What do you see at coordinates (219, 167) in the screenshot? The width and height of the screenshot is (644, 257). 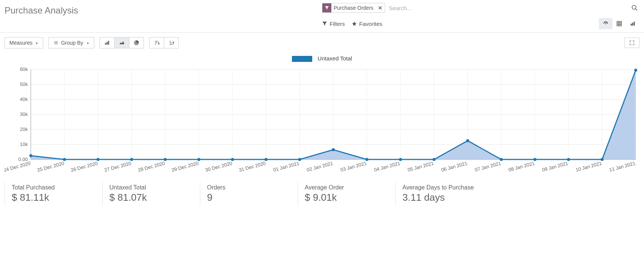 I see `svg-text: 30 Dec 2020` at bounding box center [219, 167].